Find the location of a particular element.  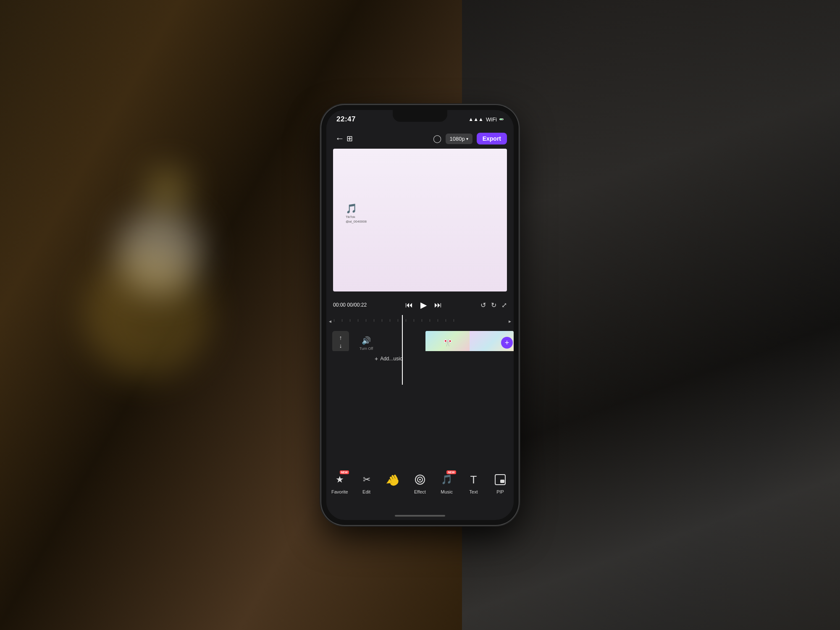

text-label: Text is located at coordinates (473, 492).